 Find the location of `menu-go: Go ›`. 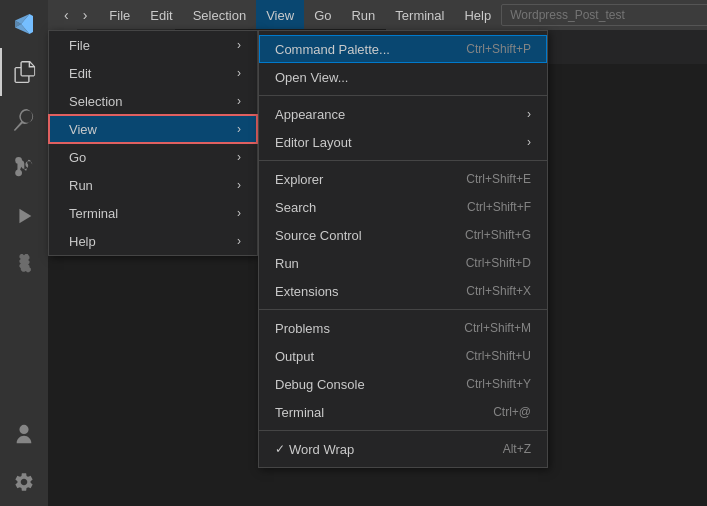

menu-go: Go › is located at coordinates (153, 157).